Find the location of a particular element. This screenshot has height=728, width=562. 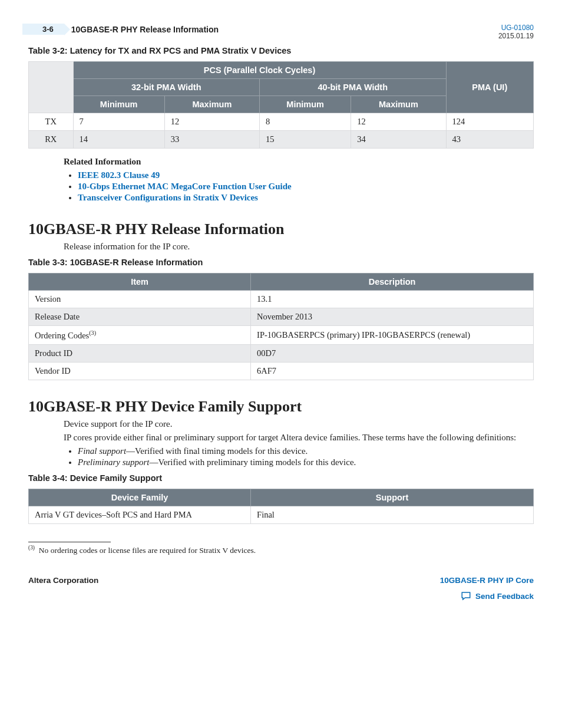

heading-device-support: 10GBASE-R PHY Device Family Support is located at coordinates (281, 407).